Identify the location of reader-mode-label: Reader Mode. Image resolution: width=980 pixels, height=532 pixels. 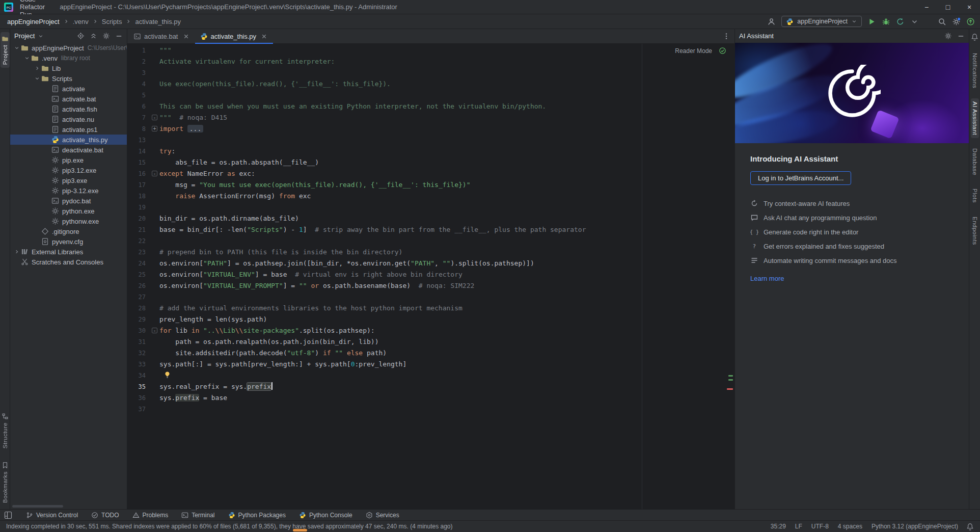
(694, 51).